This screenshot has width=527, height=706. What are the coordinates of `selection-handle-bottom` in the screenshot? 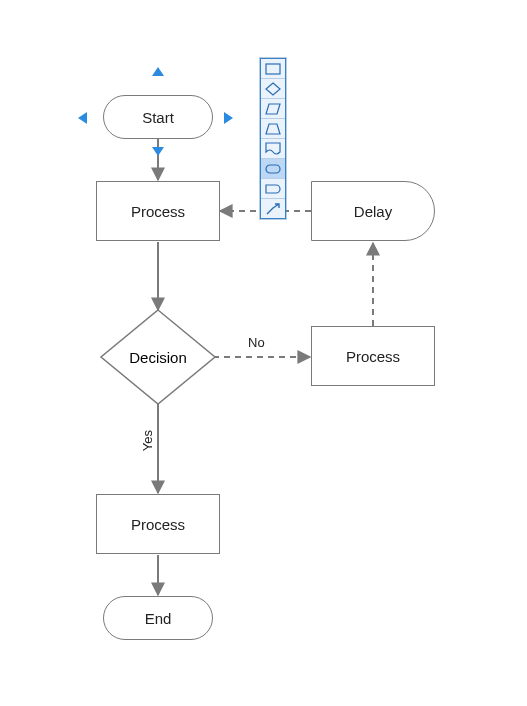 It's located at (158, 152).